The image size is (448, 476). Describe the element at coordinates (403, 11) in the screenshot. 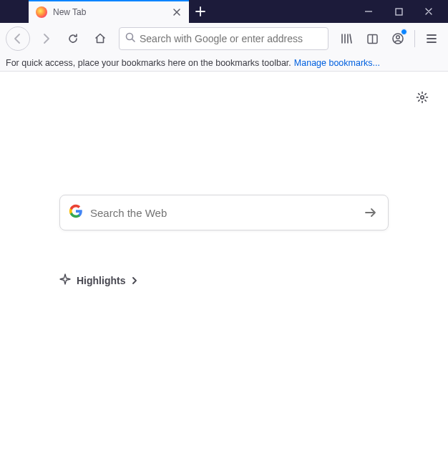

I see `window-controls` at that location.